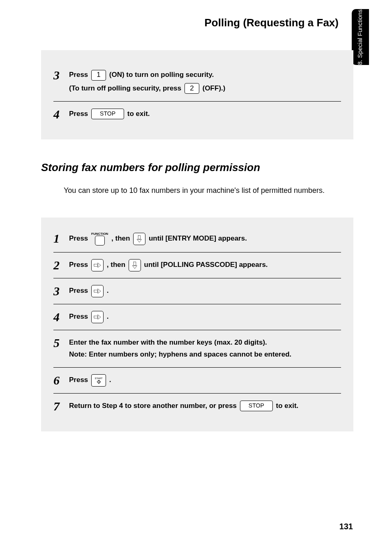 The height and width of the screenshot is (556, 392). I want to click on text: (OFF).), so click(214, 88).